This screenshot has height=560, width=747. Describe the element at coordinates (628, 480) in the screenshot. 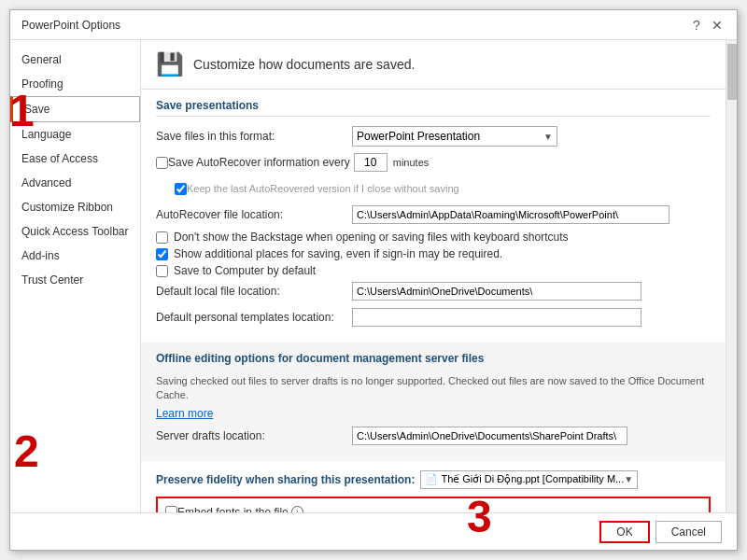

I see `preserve-dropdown-arrow-icon: ▼` at that location.